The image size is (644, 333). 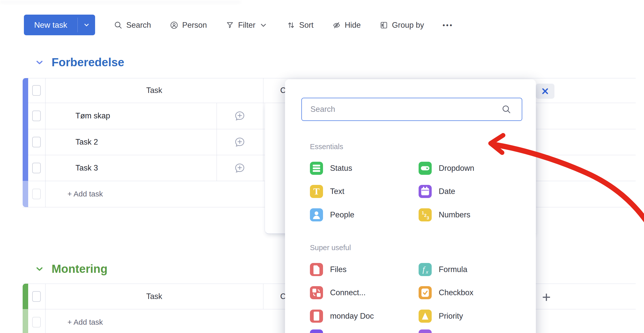 What do you see at coordinates (352, 316) in the screenshot?
I see `column-type-item: monday Doc` at bounding box center [352, 316].